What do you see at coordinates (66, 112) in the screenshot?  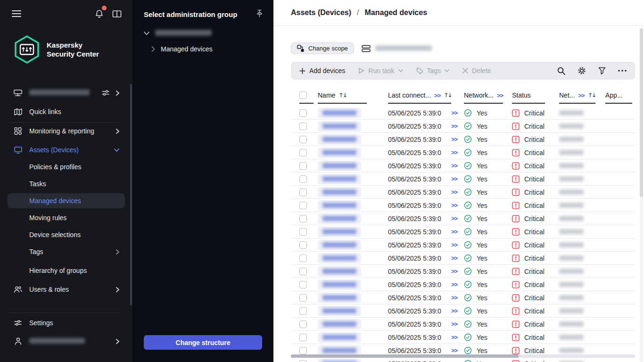 I see `sidebar-item-quick-links: Quick links` at bounding box center [66, 112].